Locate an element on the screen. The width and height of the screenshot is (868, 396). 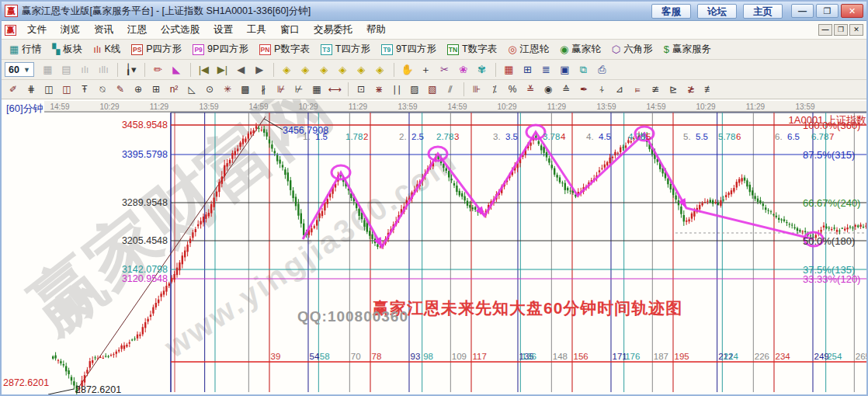
slashes-tool-icon: ⫽ is located at coordinates (450, 90).